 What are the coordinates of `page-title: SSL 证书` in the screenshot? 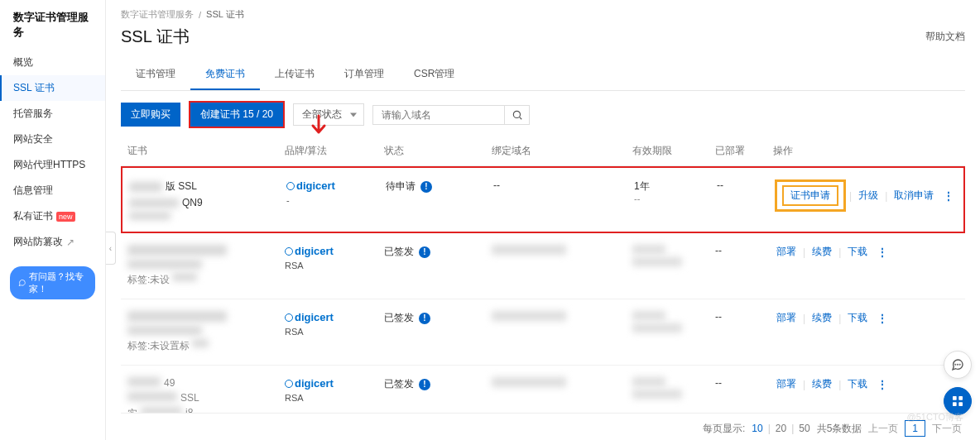 It's located at (156, 36).